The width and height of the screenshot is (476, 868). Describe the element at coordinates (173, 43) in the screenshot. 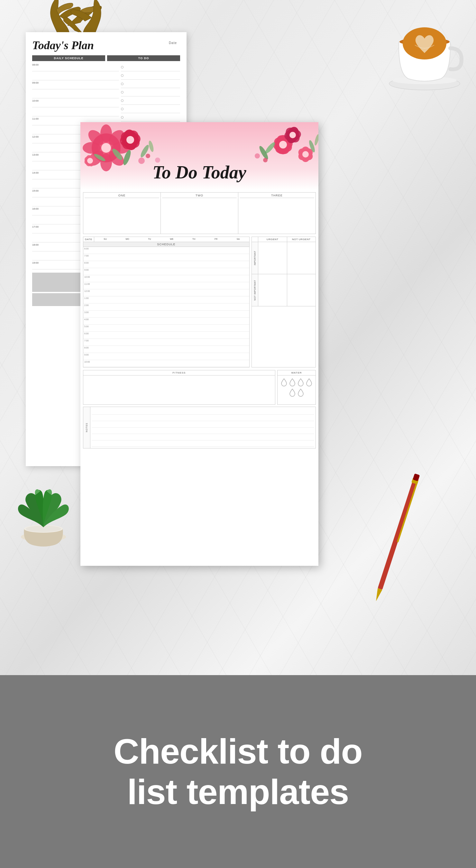

I see `date-label: Date` at that location.